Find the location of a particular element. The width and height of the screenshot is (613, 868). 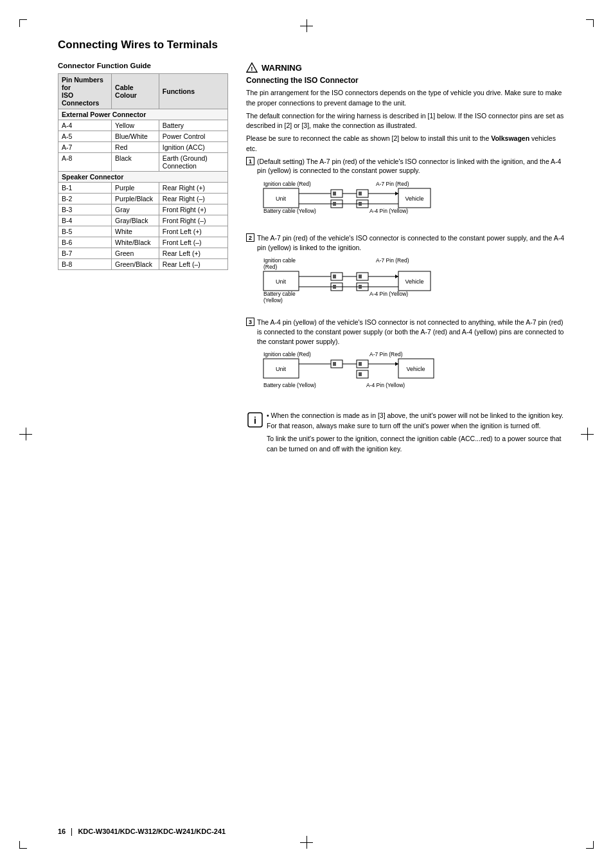

num-badge-1: 1 is located at coordinates (251, 161).